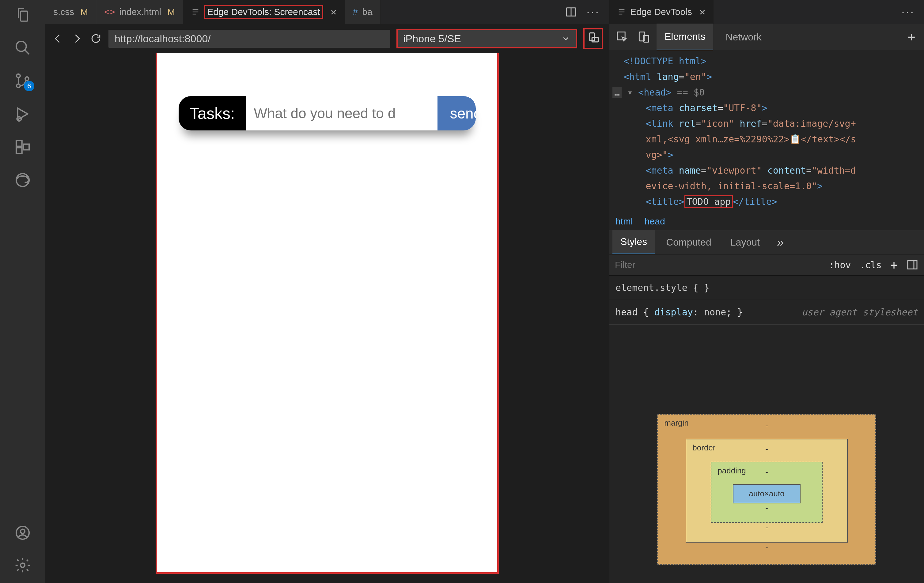  What do you see at coordinates (212, 114) in the screenshot?
I see `tasks-label: Tasks:` at bounding box center [212, 114].